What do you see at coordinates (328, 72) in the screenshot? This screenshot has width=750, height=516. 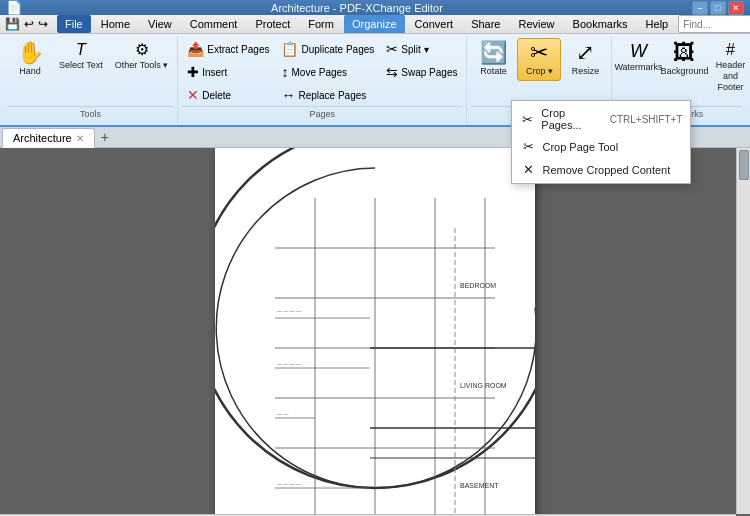 I see `pages-col2: 📋 Duplicate Pages ↕ Move Pages ↔ Replace…` at bounding box center [328, 72].